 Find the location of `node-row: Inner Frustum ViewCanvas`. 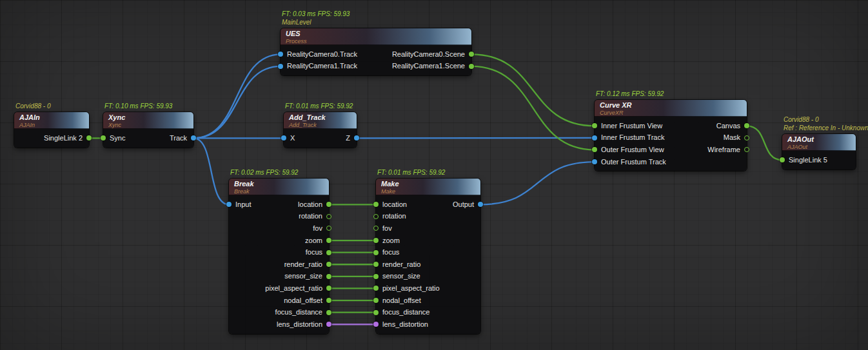

node-row: Inner Frustum ViewCanvas is located at coordinates (671, 126).